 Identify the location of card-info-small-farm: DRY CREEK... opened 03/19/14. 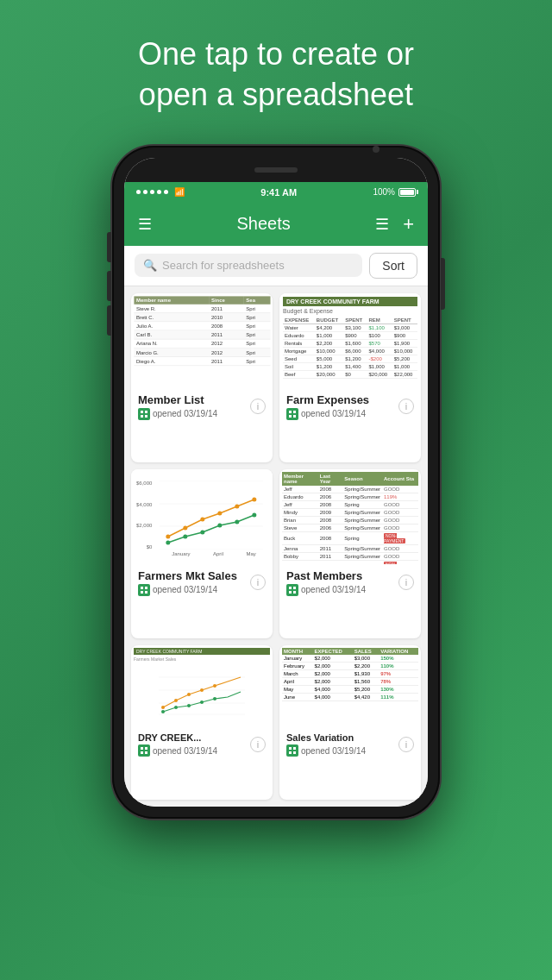
(178, 744).